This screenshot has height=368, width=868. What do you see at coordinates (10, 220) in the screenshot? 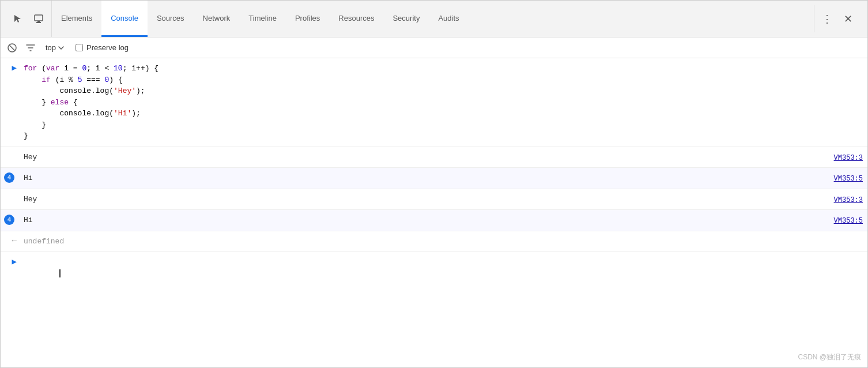
I see `log-gutter-hi-2: 4` at bounding box center [10, 220].